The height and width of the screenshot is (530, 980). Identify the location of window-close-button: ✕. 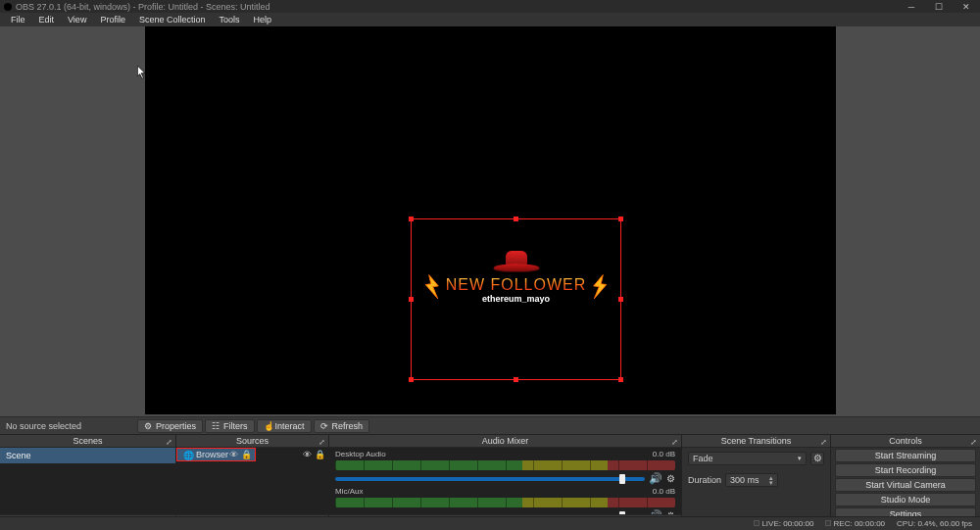
(966, 6).